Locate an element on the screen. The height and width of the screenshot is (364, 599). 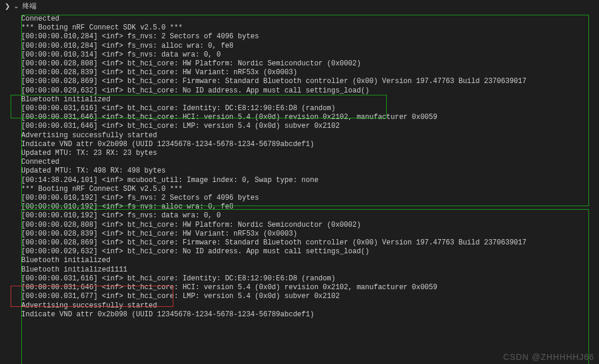
log-line: [00:00:00.010,314] <inf> fs_nvs: data wr… is located at coordinates (310, 55).